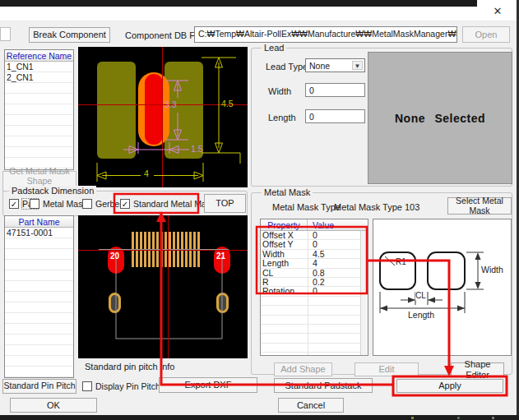  I want to click on standard-padstack-button: Standard Padstack, so click(323, 385).